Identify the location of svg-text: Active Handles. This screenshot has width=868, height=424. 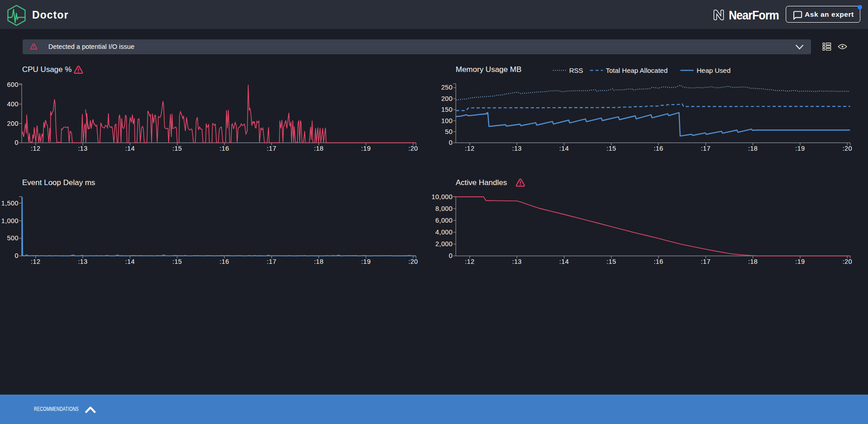
(481, 183).